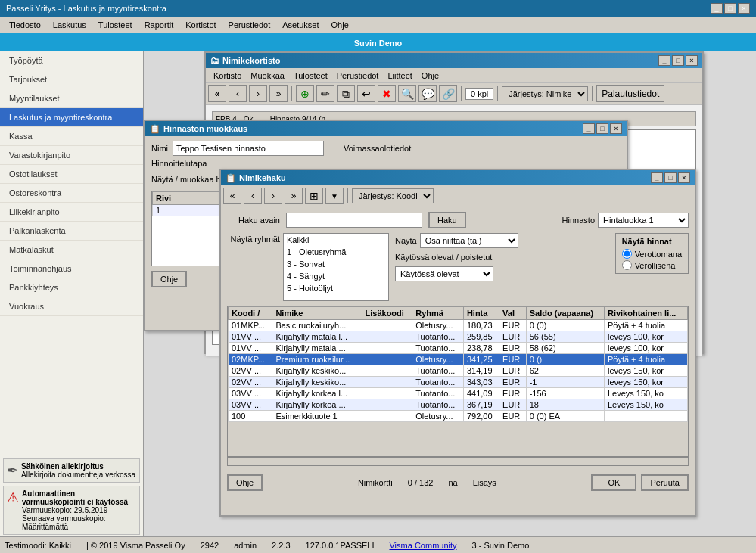 This screenshot has height=553, width=756. Describe the element at coordinates (278, 94) in the screenshot. I see `nav-last-button: »` at that location.